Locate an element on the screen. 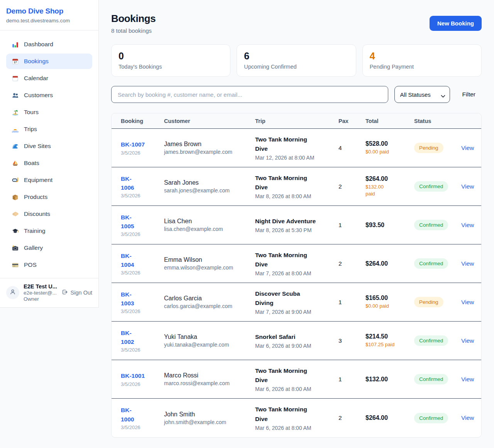 Image resolution: width=494 pixels, height=448 pixels. total-amount: $528.00 is located at coordinates (390, 144).